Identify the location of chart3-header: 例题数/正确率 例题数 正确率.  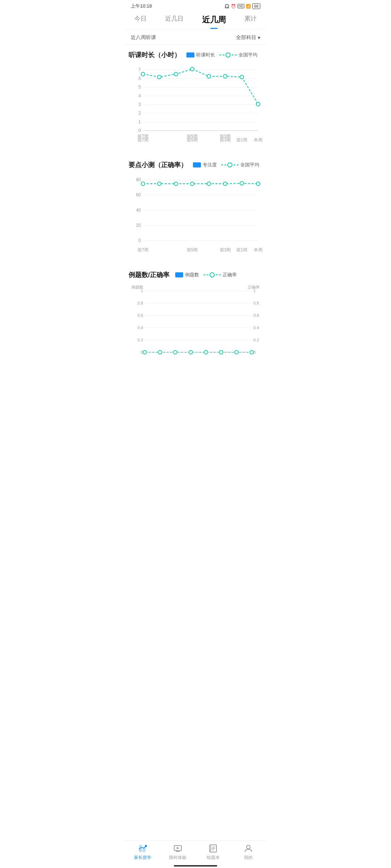
(196, 275).